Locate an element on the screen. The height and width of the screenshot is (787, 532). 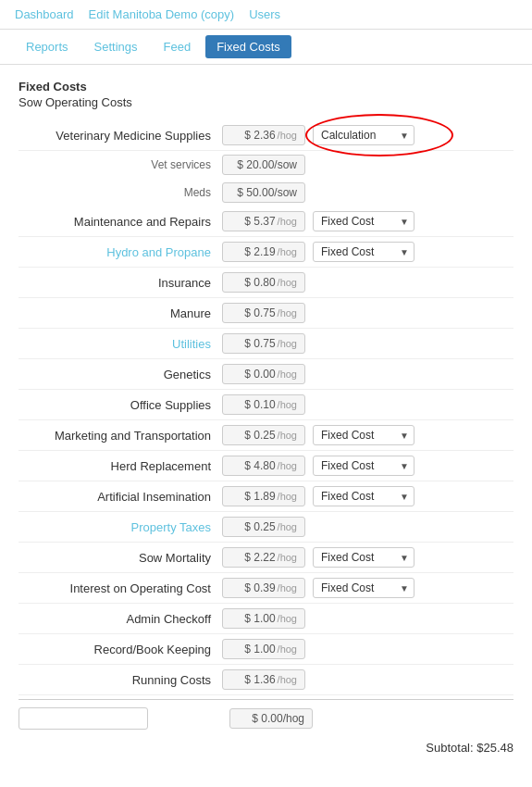
label-herd: Herd Replacement is located at coordinates (120, 467).